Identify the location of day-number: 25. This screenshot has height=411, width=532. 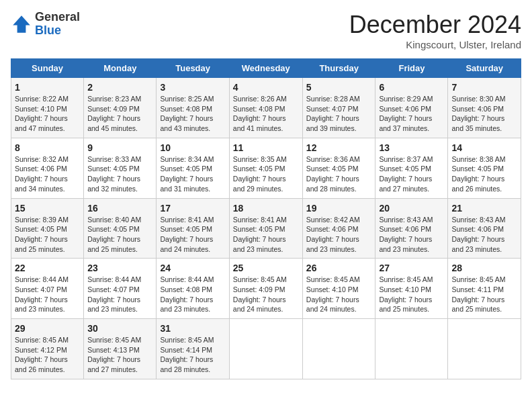
(266, 268).